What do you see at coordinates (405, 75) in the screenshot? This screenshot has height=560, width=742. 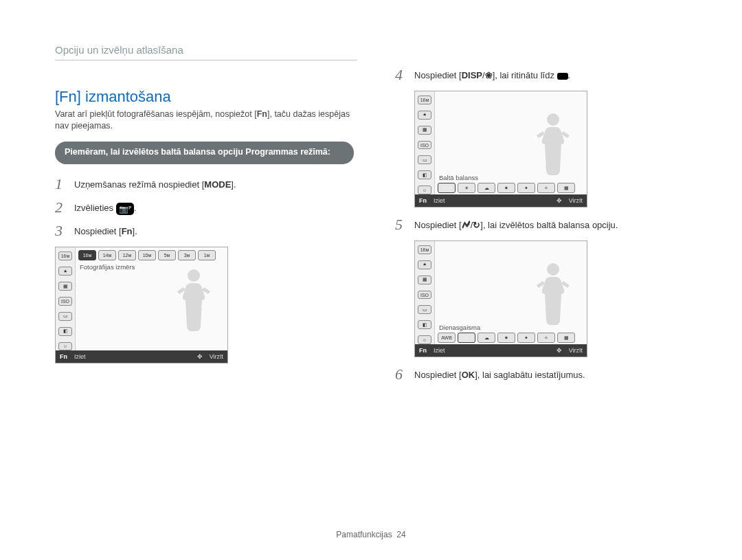 I see `step-number: 4` at bounding box center [405, 75].